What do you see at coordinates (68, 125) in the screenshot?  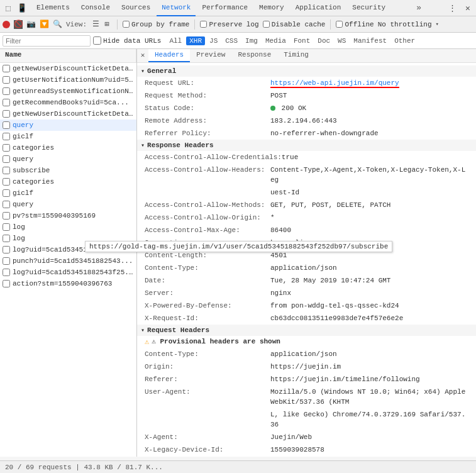 I see `request-item-selected: query` at bounding box center [68, 125].